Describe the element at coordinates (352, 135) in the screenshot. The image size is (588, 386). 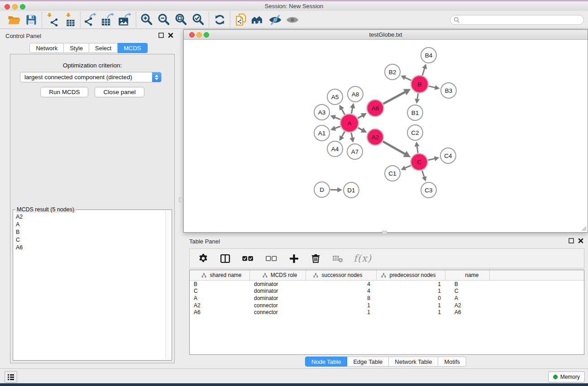
I see `graph-edge-A-A7` at that location.